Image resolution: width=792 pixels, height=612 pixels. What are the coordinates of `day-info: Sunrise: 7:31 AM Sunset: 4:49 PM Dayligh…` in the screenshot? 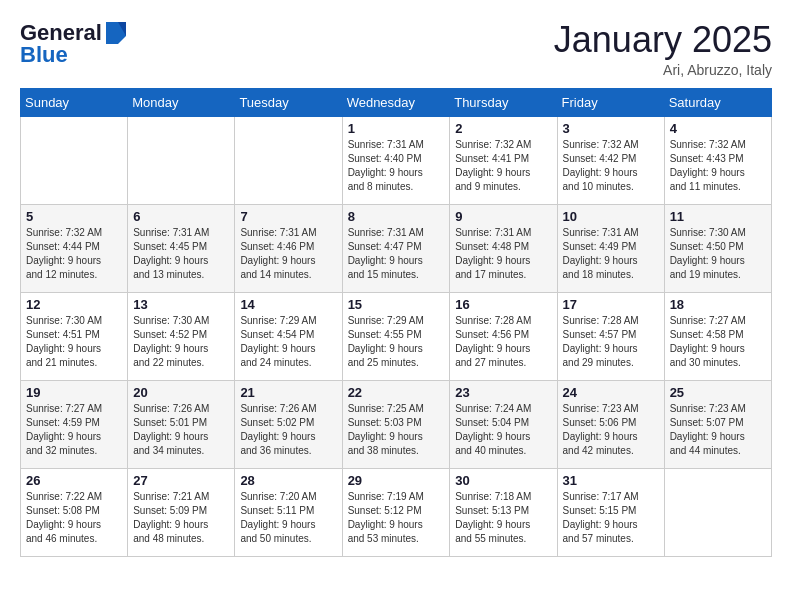 It's located at (611, 254).